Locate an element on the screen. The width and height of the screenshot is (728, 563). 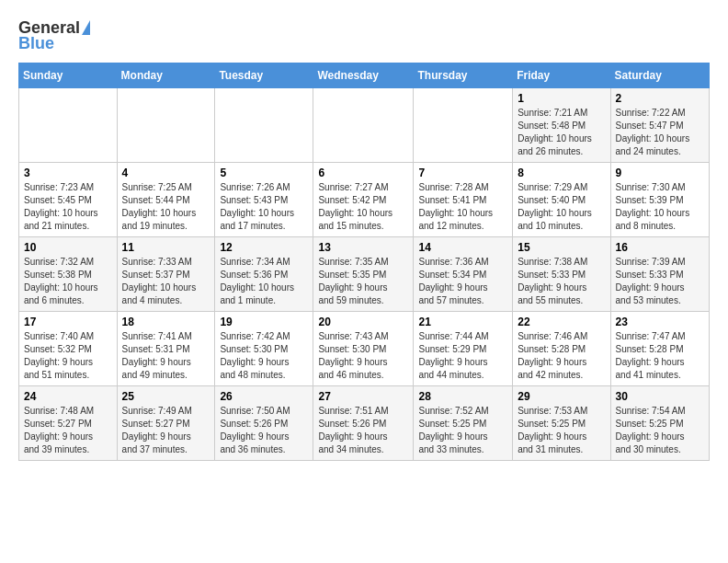
day-number: 4 is located at coordinates (166, 173).